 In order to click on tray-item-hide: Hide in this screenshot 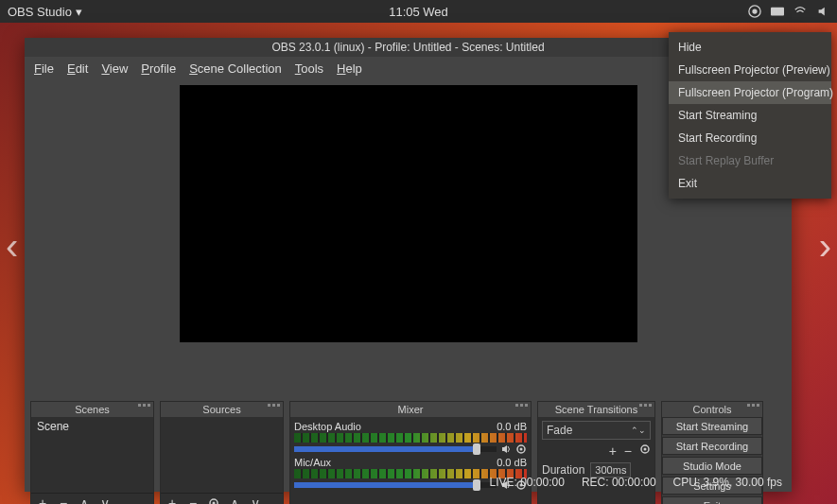, I will do `click(750, 47)`.